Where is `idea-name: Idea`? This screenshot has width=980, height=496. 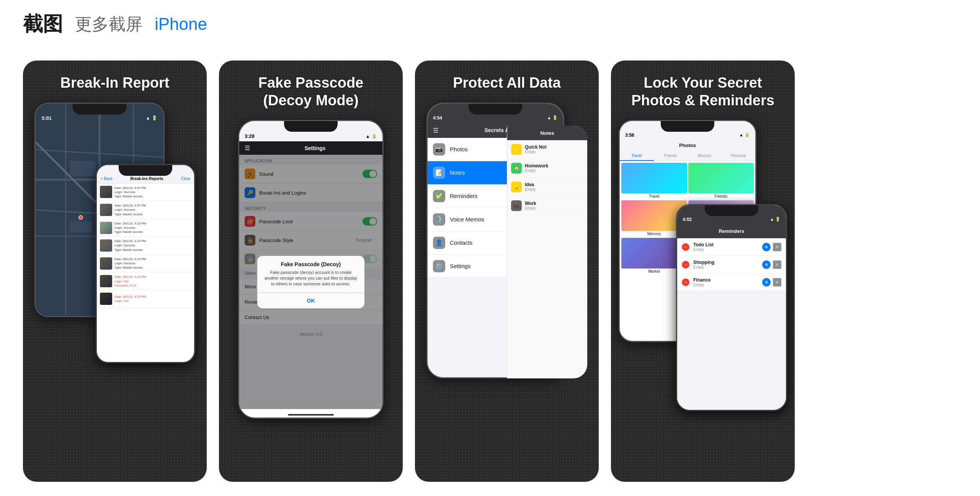
idea-name: Idea is located at coordinates (530, 185).